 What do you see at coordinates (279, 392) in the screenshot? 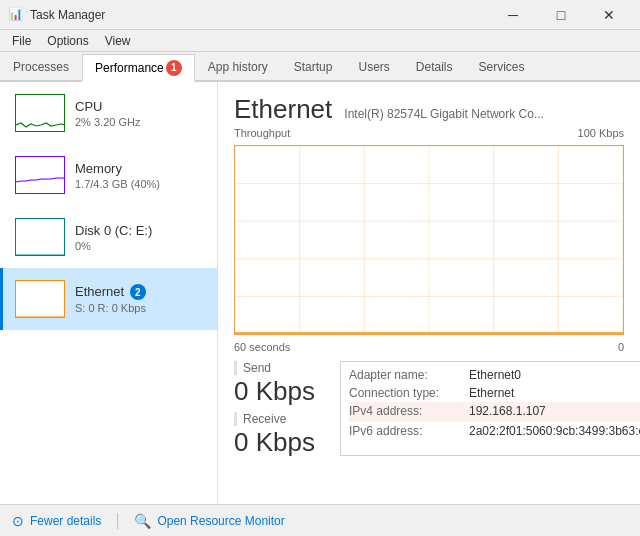
I see `send-value: 0 Kbps` at bounding box center [279, 392].